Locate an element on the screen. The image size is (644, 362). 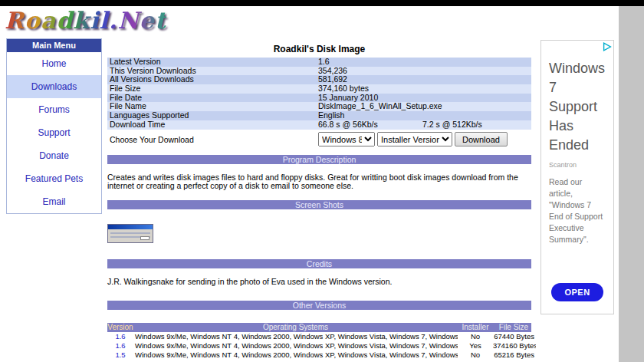
main-menu-header: Main Menu is located at coordinates (54, 46).